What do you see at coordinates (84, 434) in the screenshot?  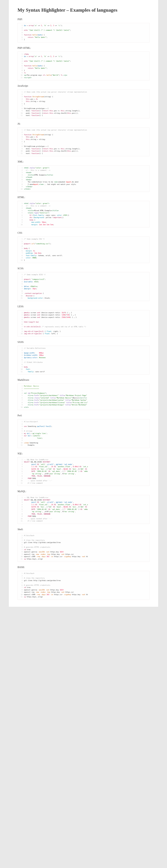 I see `code-block: 1#!/usr/bin/perl 2 3use Something qw{fun…` at bounding box center [84, 434].